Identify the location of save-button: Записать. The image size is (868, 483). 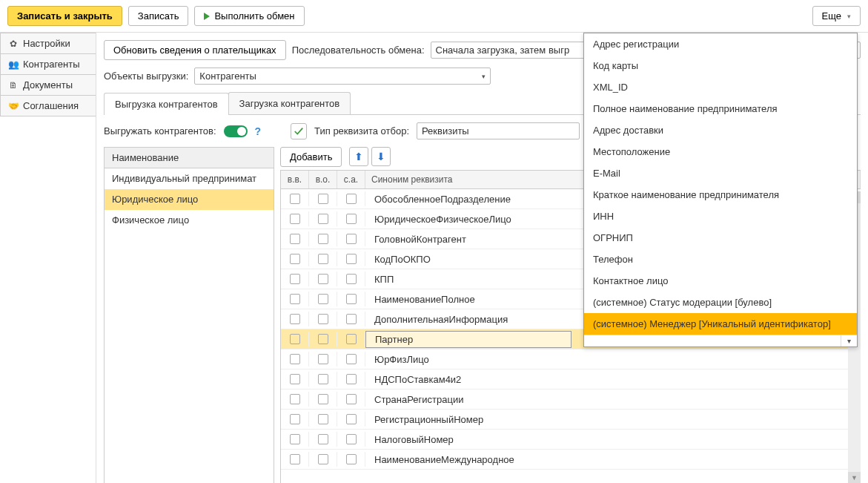
(159, 16).